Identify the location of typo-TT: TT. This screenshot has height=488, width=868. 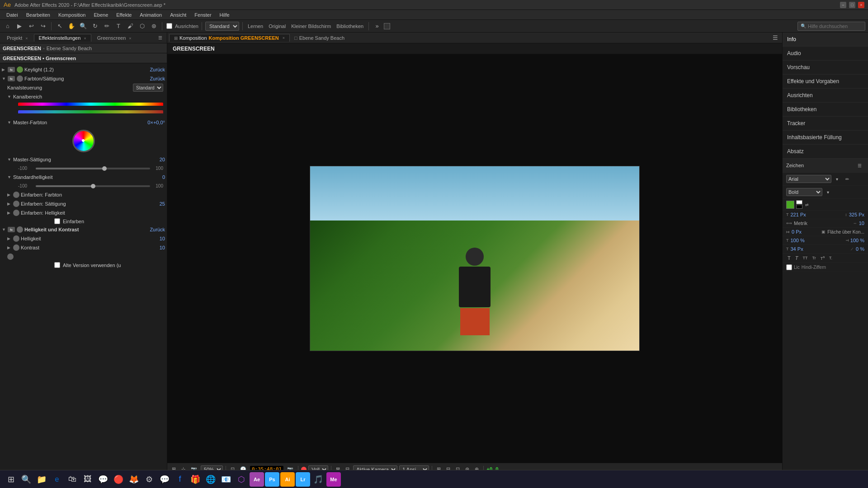
(805, 258).